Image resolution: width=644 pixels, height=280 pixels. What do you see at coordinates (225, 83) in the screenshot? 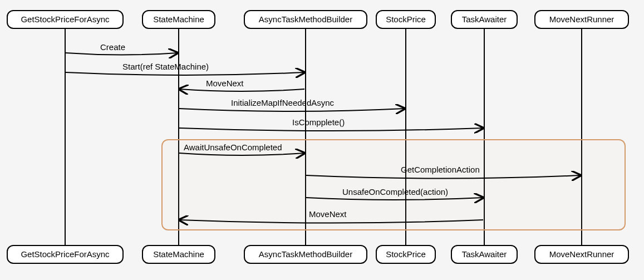
I see `msg-movenext-1: MoveNext` at bounding box center [225, 83].